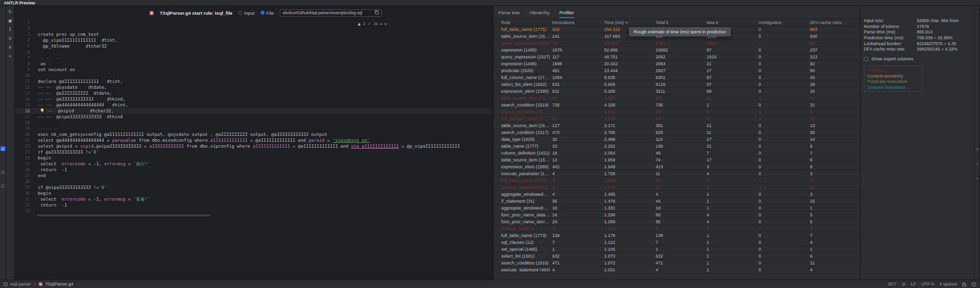 The width and height of the screenshot is (980, 288). Describe the element at coordinates (254, 117) in the screenshot. I see `code-line: 17―― ―― @vipa333333333333 dtkind` at that location.